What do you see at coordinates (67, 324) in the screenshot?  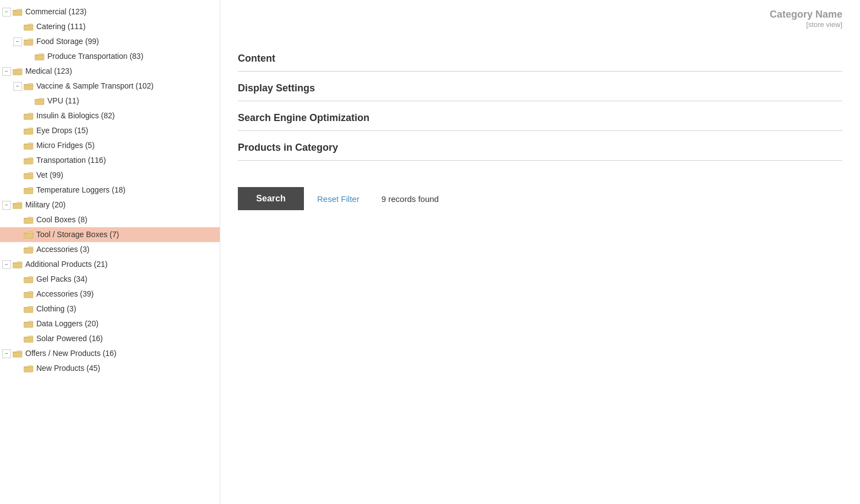 I see `tree-node-label: Data Loggers (20)` at bounding box center [67, 324].